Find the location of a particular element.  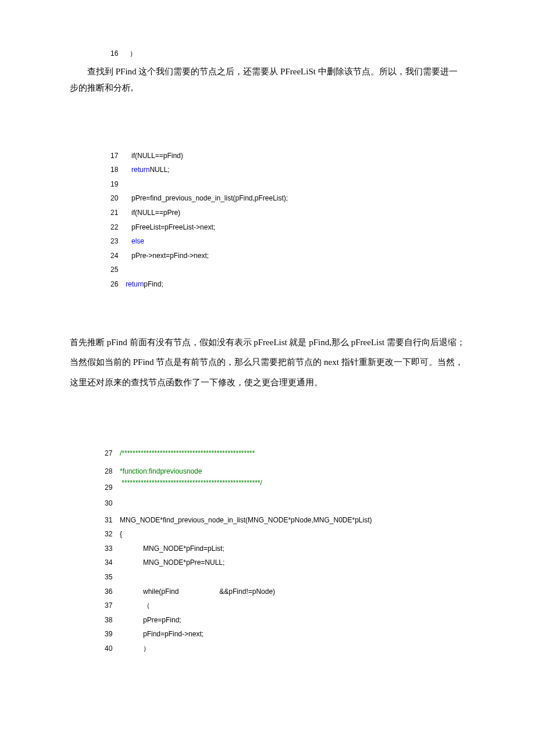

code-text: pPre=pFind; is located at coordinates (162, 620).